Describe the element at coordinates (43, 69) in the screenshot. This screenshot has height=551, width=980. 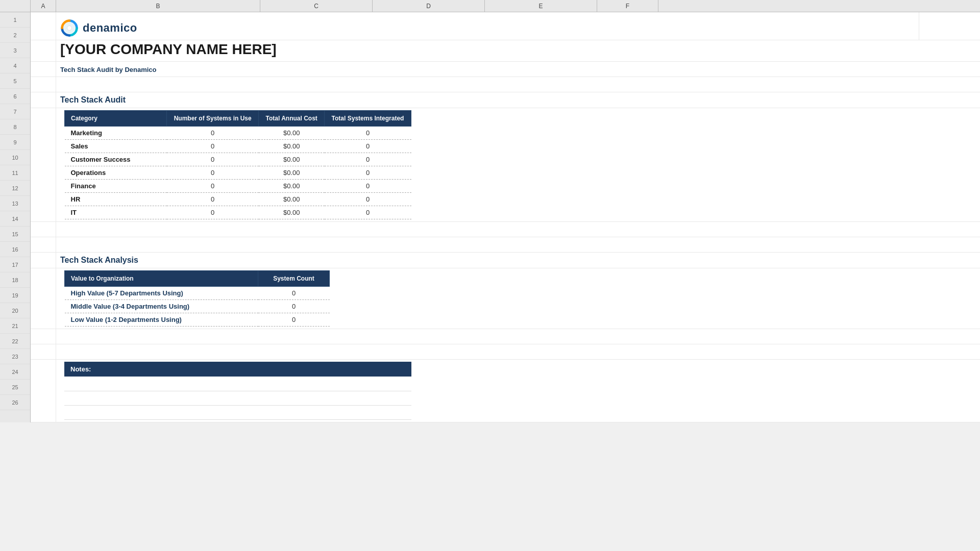
I see `row3-col-a` at that location.